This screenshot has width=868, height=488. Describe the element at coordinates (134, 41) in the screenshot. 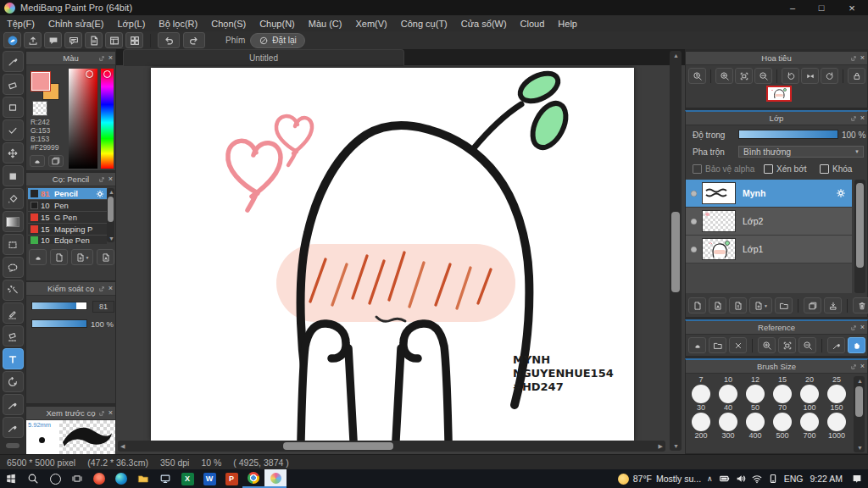

I see `grid-button` at that location.